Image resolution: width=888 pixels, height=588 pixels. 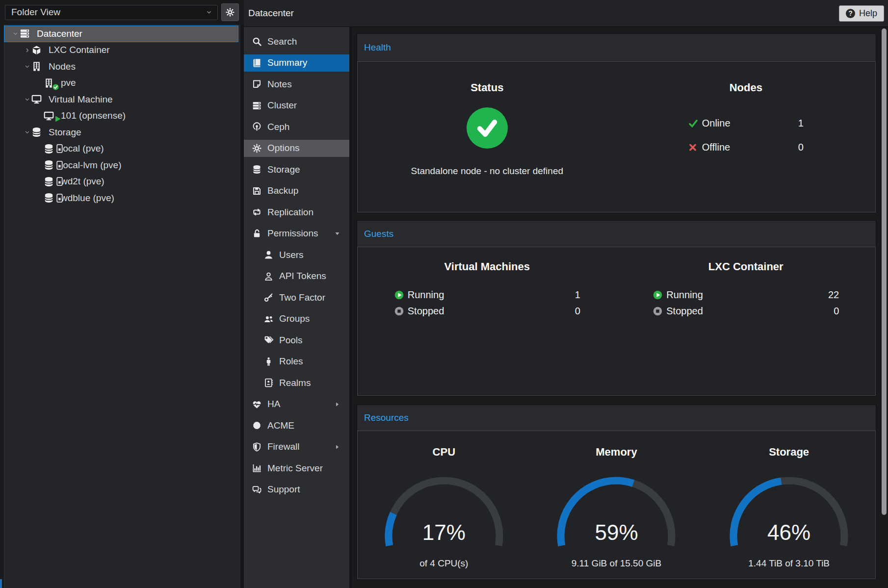 What do you see at coordinates (296, 42) in the screenshot?
I see `sidebar-item-search: Search` at bounding box center [296, 42].